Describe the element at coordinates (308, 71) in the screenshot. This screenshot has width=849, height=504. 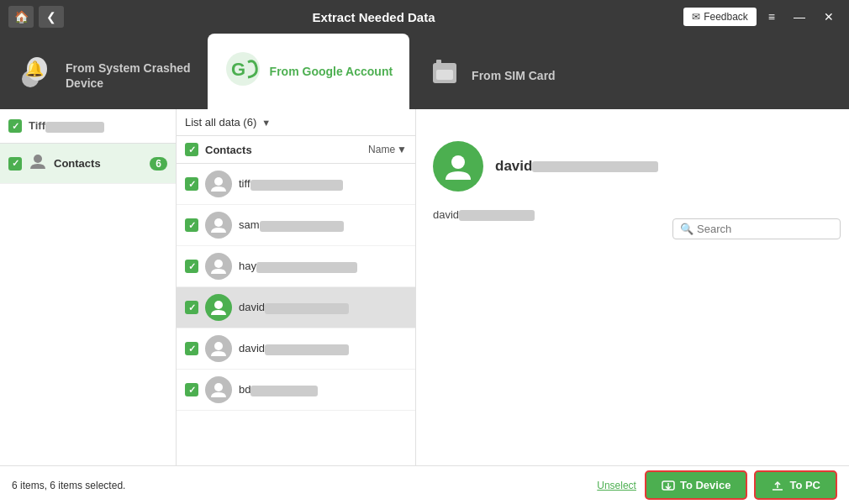
I see `tab-google: G From Google Account` at that location.